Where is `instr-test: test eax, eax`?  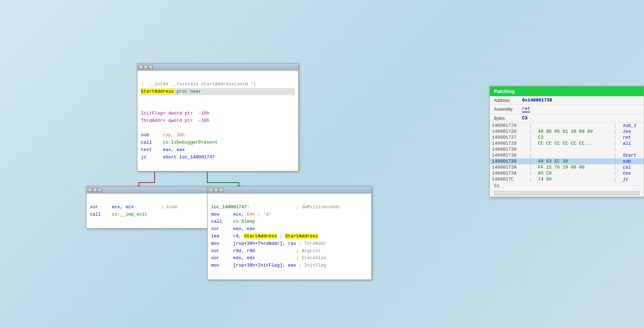 instr-test: test eax, eax is located at coordinates (163, 150).